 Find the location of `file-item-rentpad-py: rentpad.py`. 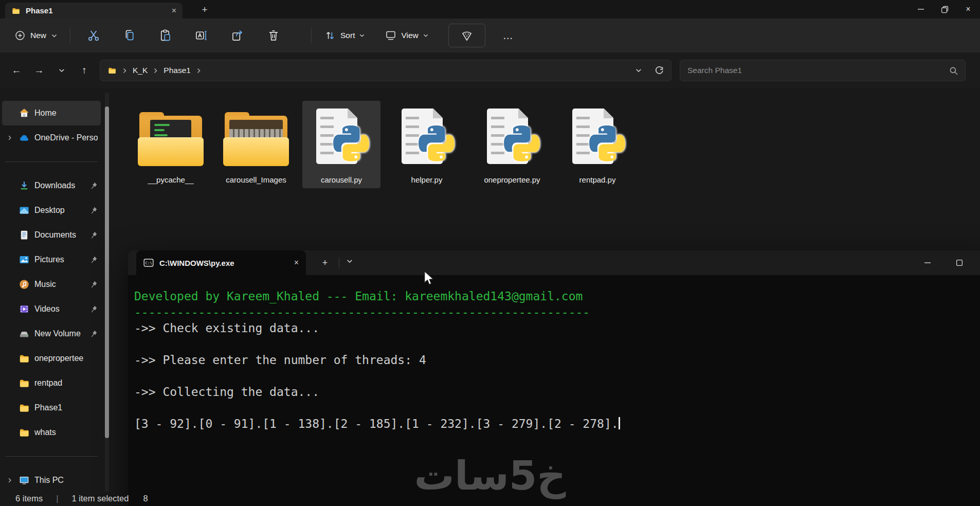

file-item-rentpad-py: rentpad.py is located at coordinates (597, 144).